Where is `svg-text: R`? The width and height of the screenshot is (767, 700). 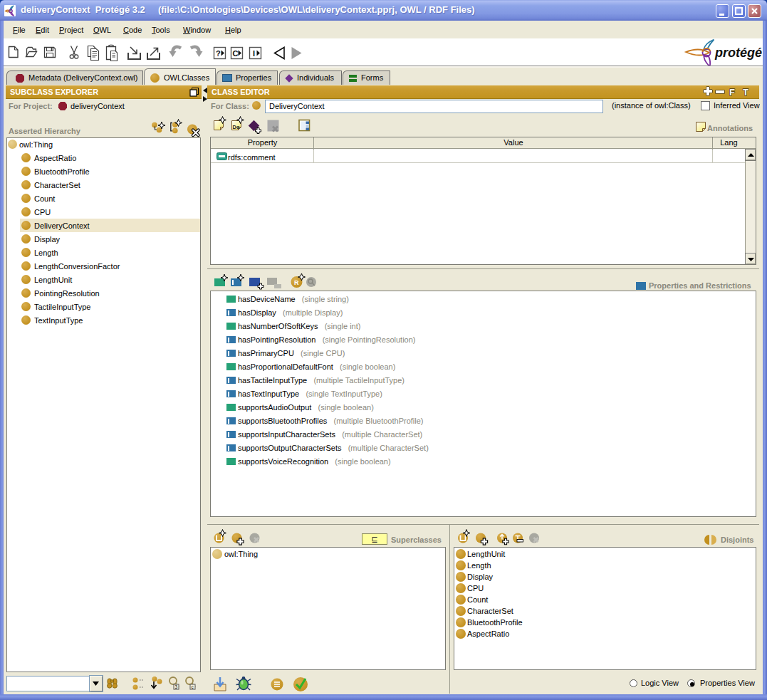
svg-text: R is located at coordinates (296, 283).